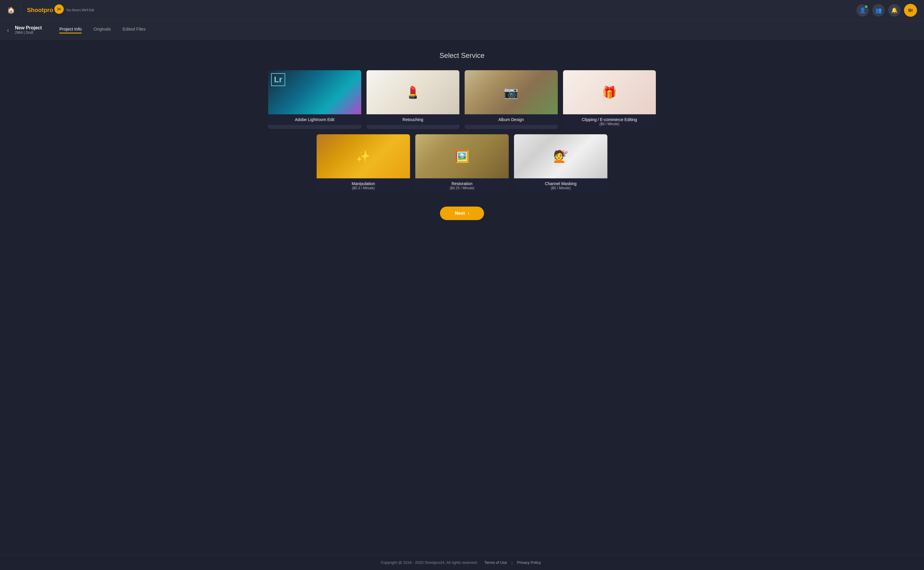 This screenshot has height=570, width=924. What do you see at coordinates (21, 11) in the screenshot?
I see `header-divider` at bounding box center [21, 11].